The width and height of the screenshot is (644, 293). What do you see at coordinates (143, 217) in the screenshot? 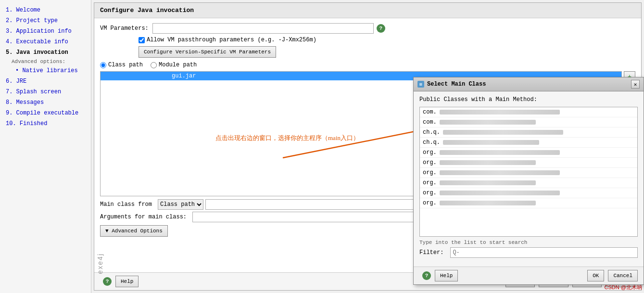
I see `args-label: Arguments for main class:` at bounding box center [143, 217].